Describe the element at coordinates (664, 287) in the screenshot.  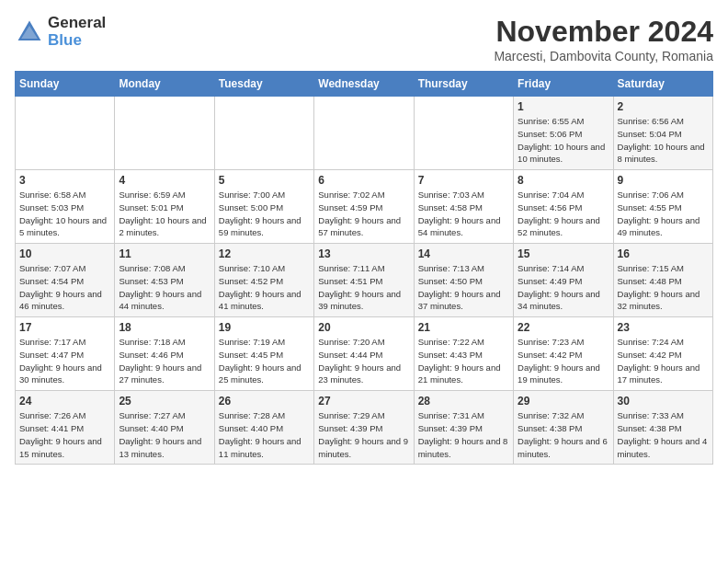
I see `day-info: Sunrise: 7:15 AMSunset: 4:48 PMDaylight:…` at that location.